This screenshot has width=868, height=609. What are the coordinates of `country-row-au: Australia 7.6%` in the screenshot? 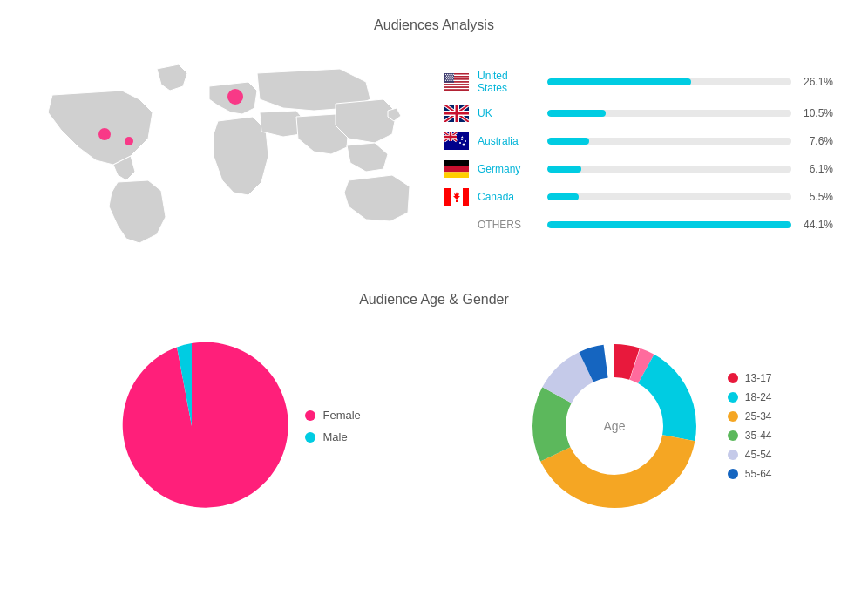 It's located at (639, 141).